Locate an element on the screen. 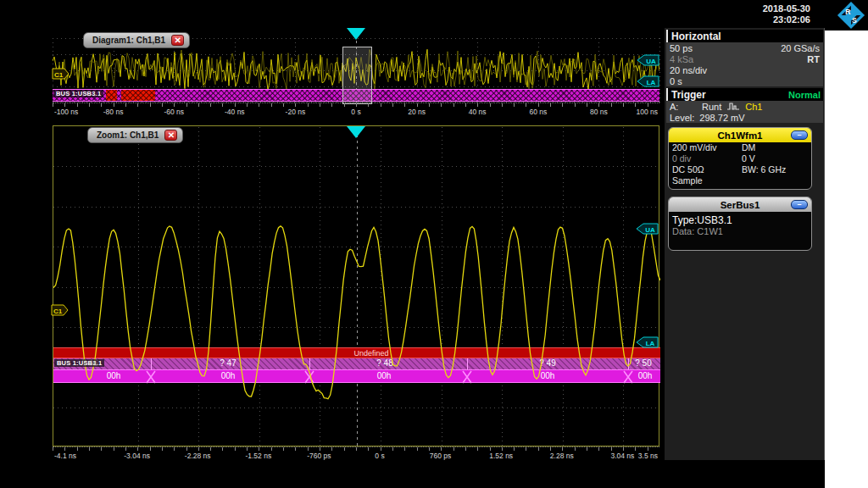  bus-error-segment is located at coordinates (138, 95).